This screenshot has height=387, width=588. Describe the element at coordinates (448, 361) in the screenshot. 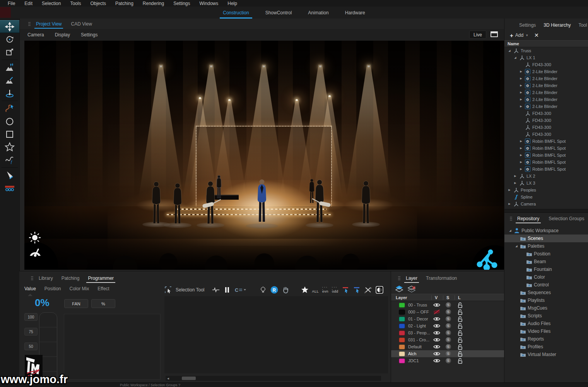

I see `layer-row: JDC1 S` at that location.